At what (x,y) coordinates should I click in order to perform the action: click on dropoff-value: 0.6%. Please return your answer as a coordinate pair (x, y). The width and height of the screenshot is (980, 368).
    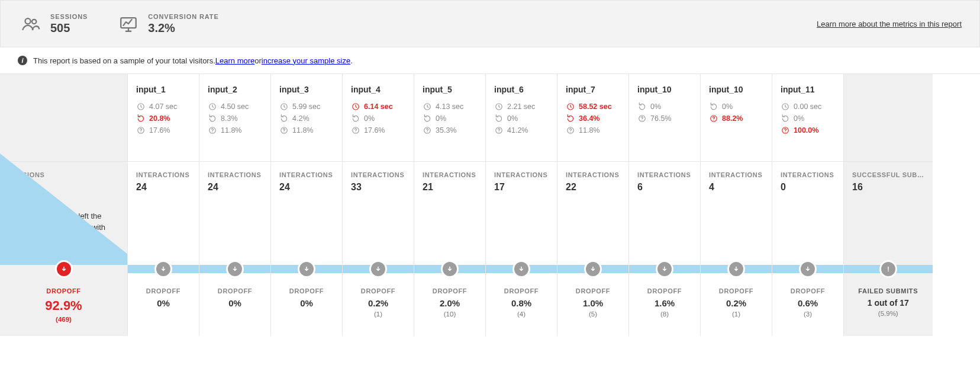
    Looking at the image, I should click on (808, 303).